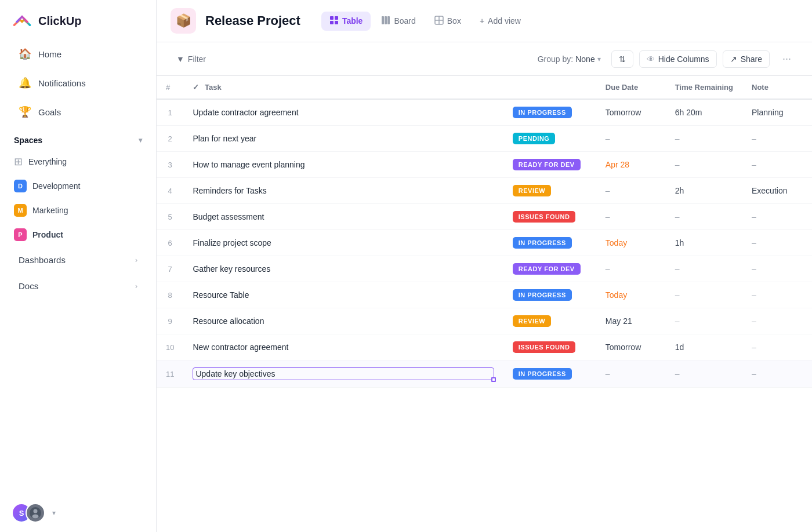  Describe the element at coordinates (20, 235) in the screenshot. I see `space-avatar-p: P` at that location.